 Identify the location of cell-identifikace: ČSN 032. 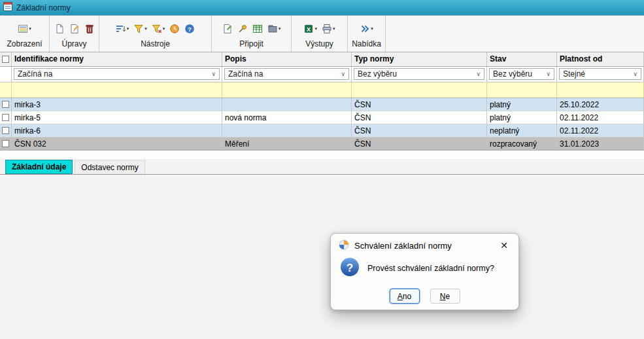
(117, 144).